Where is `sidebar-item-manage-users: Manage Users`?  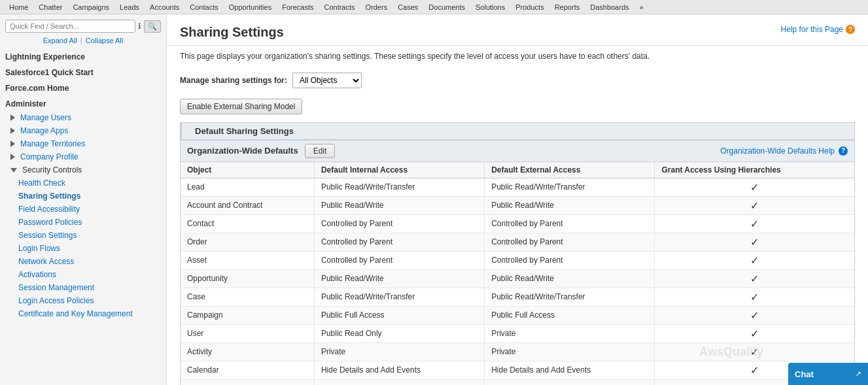
sidebar-item-manage-users: Manage Users is located at coordinates (83, 118).